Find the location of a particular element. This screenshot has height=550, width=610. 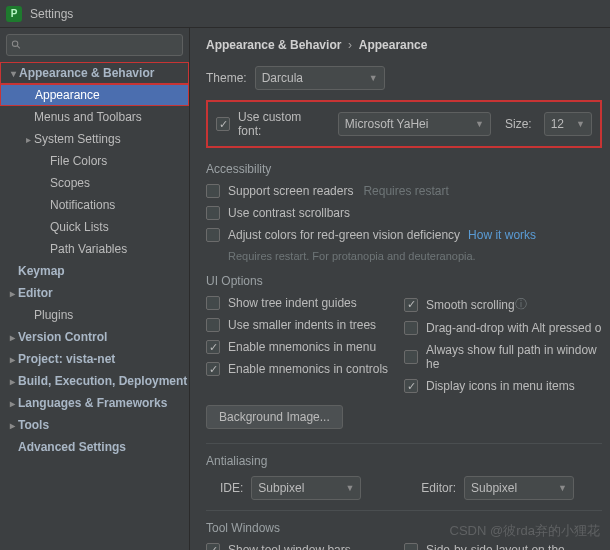

background-image-label: Background Image... is located at coordinates (274, 417).